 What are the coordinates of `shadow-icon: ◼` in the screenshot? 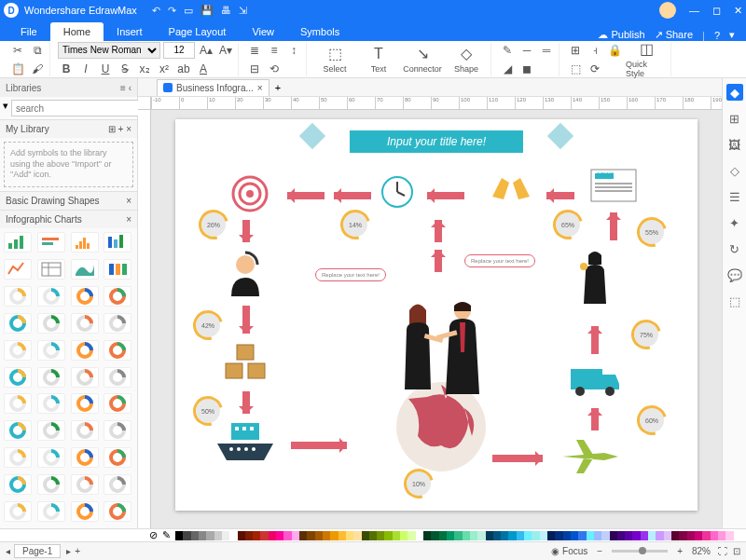 It's located at (527, 69).